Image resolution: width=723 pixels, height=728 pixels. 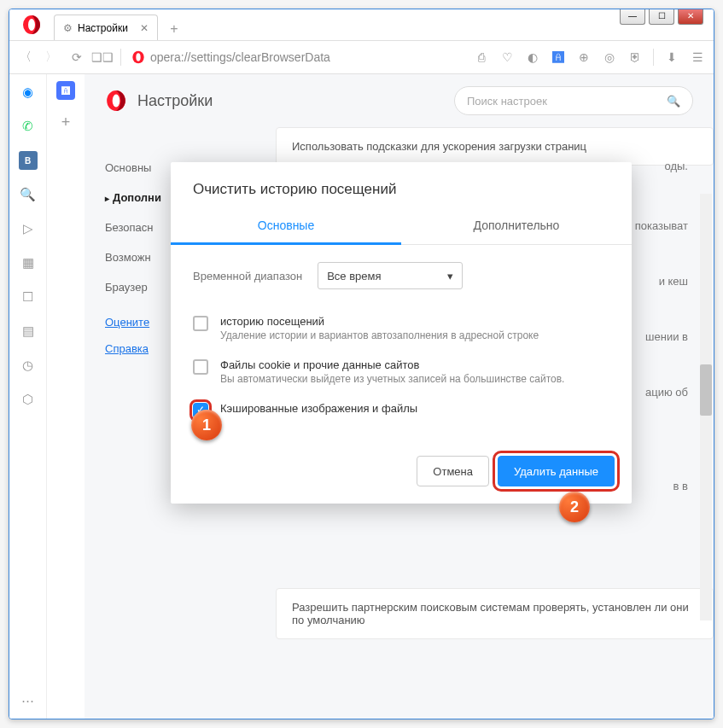 I want to click on clear-data-button: Удалить данные, so click(x=557, y=471).